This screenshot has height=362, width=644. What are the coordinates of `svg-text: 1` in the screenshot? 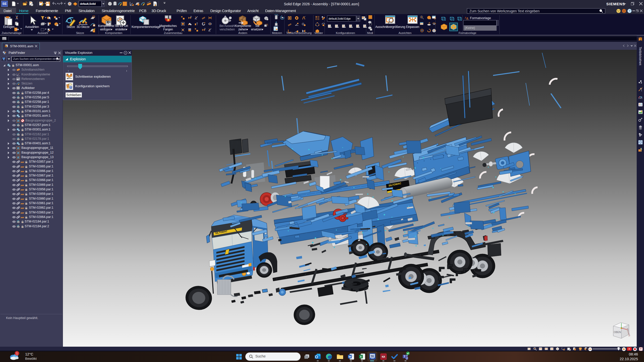 It's located at (17, 353).